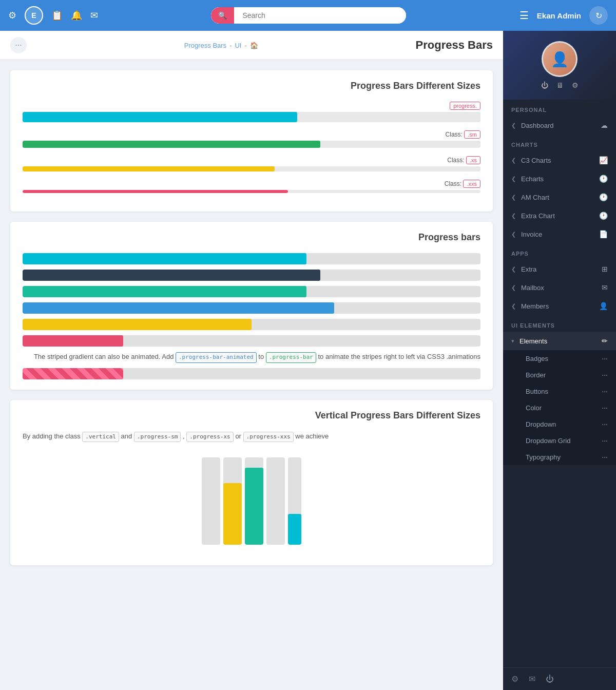 This screenshot has height=690, width=616. I want to click on amchart-label: AM Chart, so click(535, 197).